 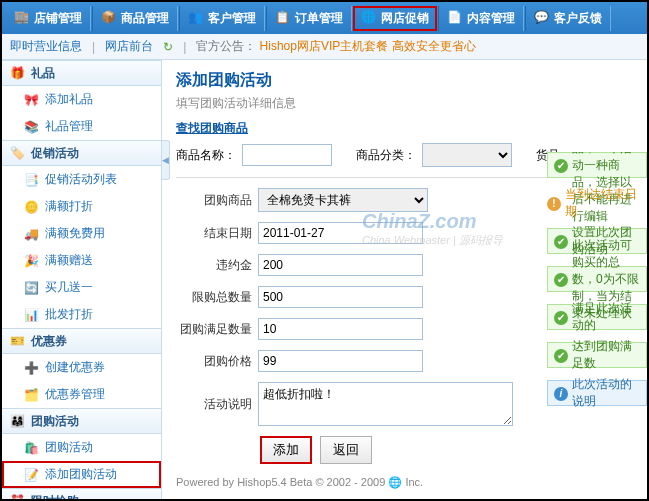 I want to click on groupbuy-group-icon: 👨‍👩‍👧, so click(x=18, y=421).